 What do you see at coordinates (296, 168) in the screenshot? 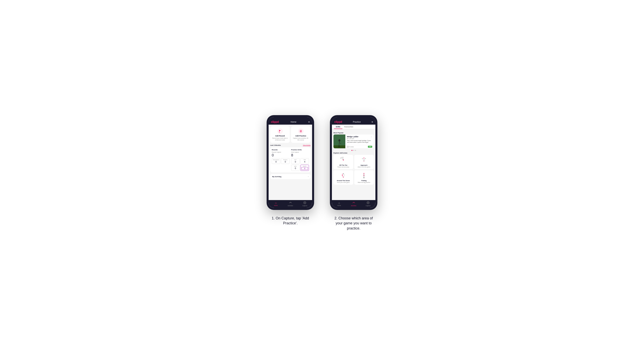
I see `arg-stat: ARG 0` at bounding box center [296, 168].